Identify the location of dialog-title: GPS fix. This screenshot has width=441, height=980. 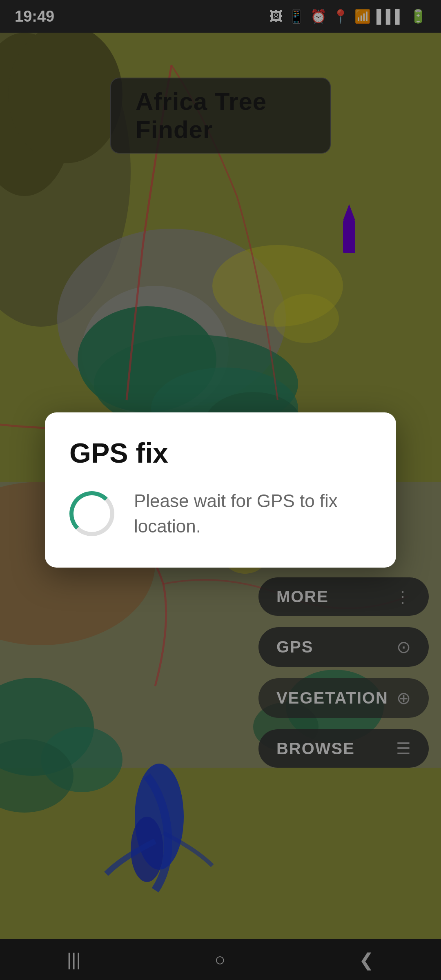
(220, 453).